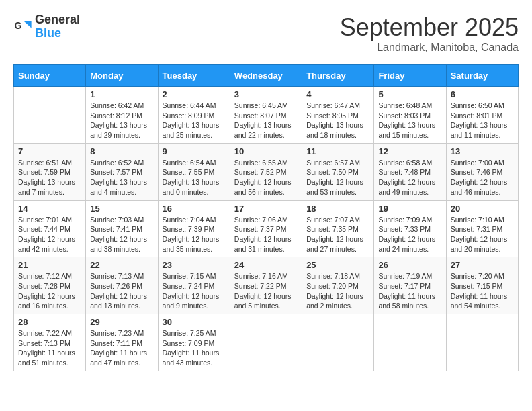 The height and width of the screenshot is (411, 532). What do you see at coordinates (410, 265) in the screenshot?
I see `day-number: 26` at bounding box center [410, 265].